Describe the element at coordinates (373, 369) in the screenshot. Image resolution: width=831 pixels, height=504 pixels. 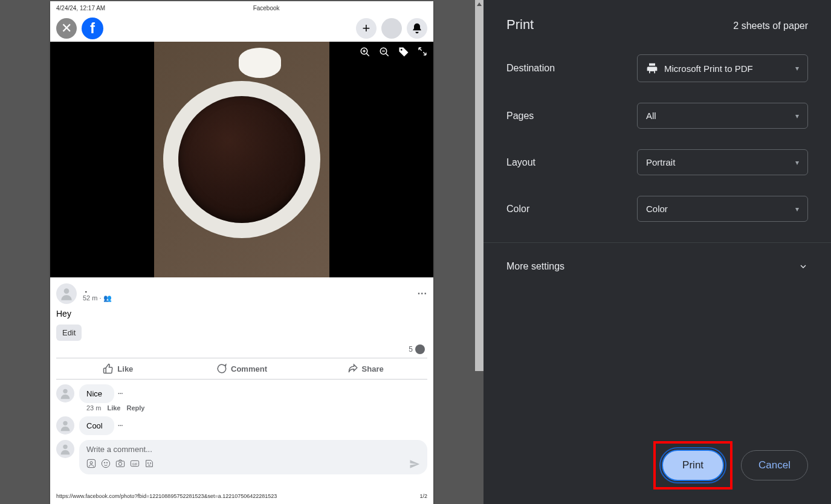
I see `share-label: Share` at that location.